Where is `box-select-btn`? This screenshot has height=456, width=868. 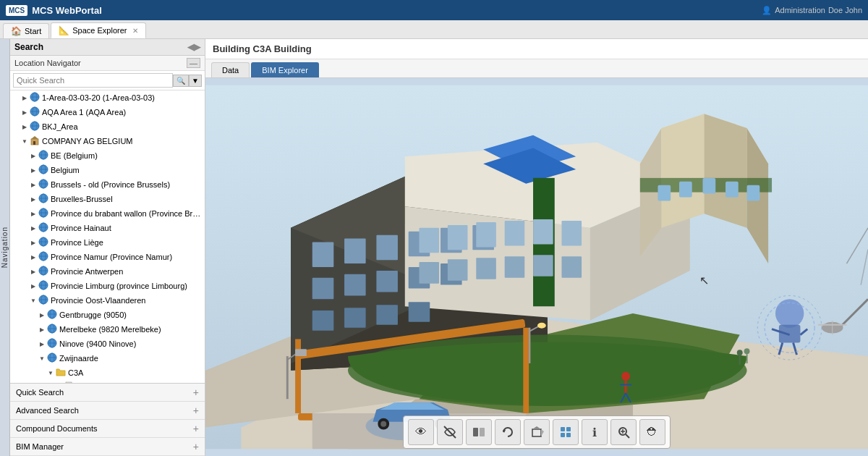
box-select-btn is located at coordinates (537, 432).